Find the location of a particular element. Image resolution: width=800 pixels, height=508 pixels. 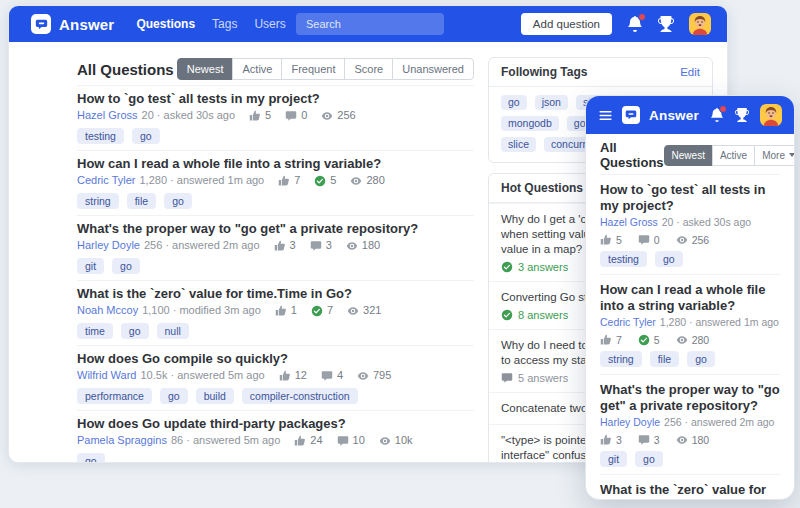

tag-chip: null is located at coordinates (173, 331).